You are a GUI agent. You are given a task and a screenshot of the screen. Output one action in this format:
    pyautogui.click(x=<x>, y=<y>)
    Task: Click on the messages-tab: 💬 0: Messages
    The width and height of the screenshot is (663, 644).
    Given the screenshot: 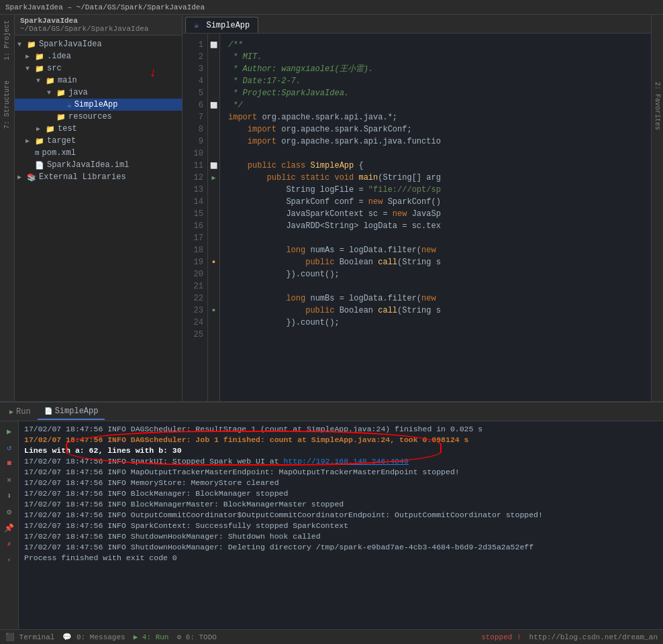 What is the action you would take?
    pyautogui.click(x=94, y=637)
    